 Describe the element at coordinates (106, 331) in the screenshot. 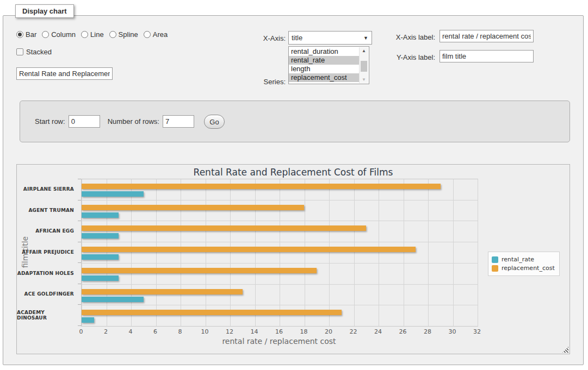

I see `x-tick-label: 2` at that location.